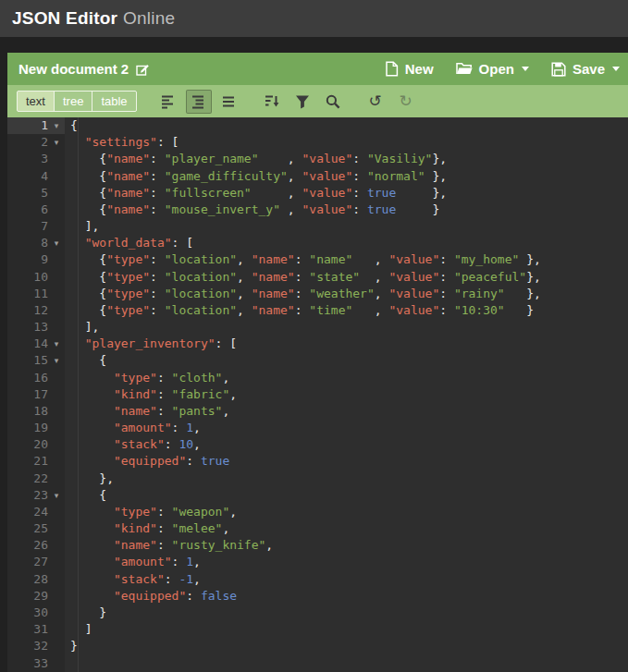 The image size is (628, 672). Describe the element at coordinates (318, 596) in the screenshot. I see `code-line: 29 "equipped": false` at that location.